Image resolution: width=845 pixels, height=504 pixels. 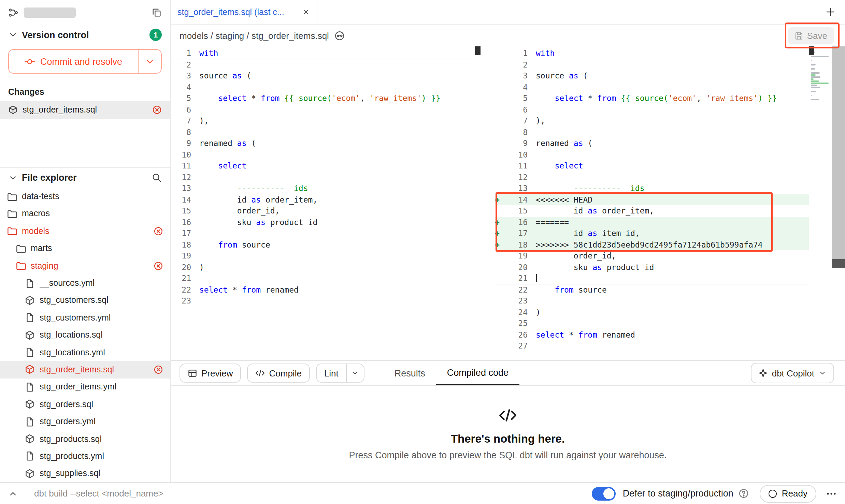 I want to click on code-line: +16=======, so click(x=652, y=222).